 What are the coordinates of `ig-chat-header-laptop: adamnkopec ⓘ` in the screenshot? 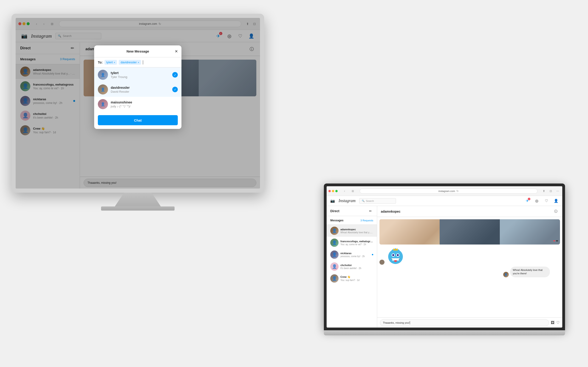 It's located at (470, 212).